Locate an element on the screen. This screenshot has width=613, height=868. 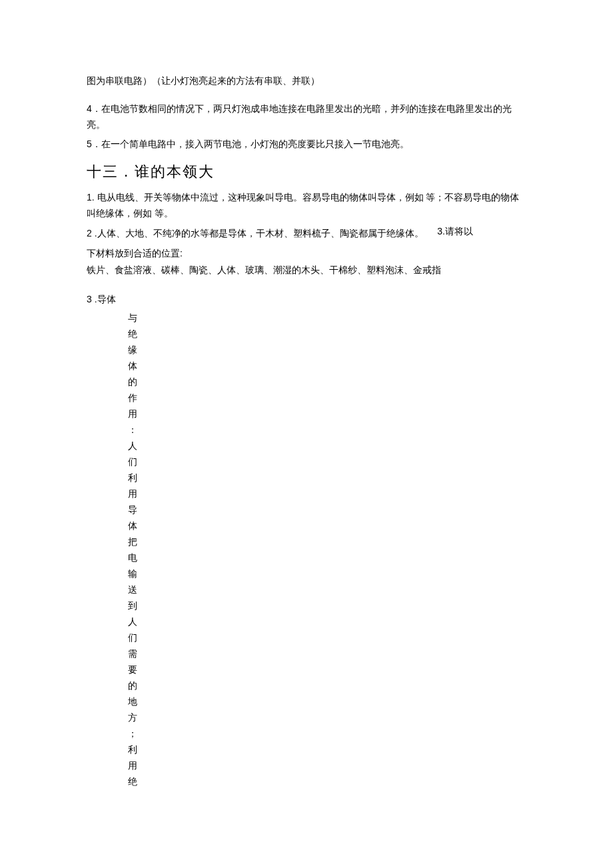
vertical-char: 要 is located at coordinates (327, 670).